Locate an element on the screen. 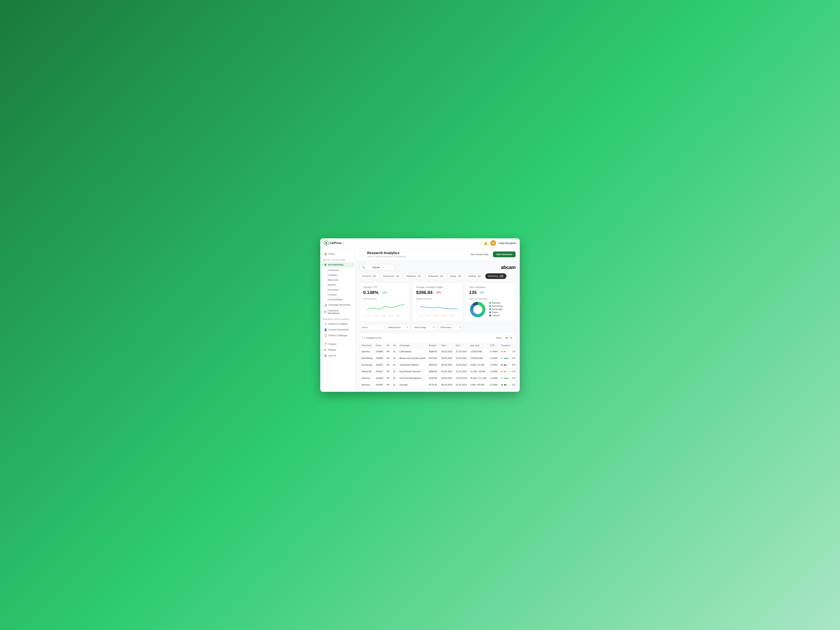  cell-progress: ● 35% → is located at coordinates (507, 365).